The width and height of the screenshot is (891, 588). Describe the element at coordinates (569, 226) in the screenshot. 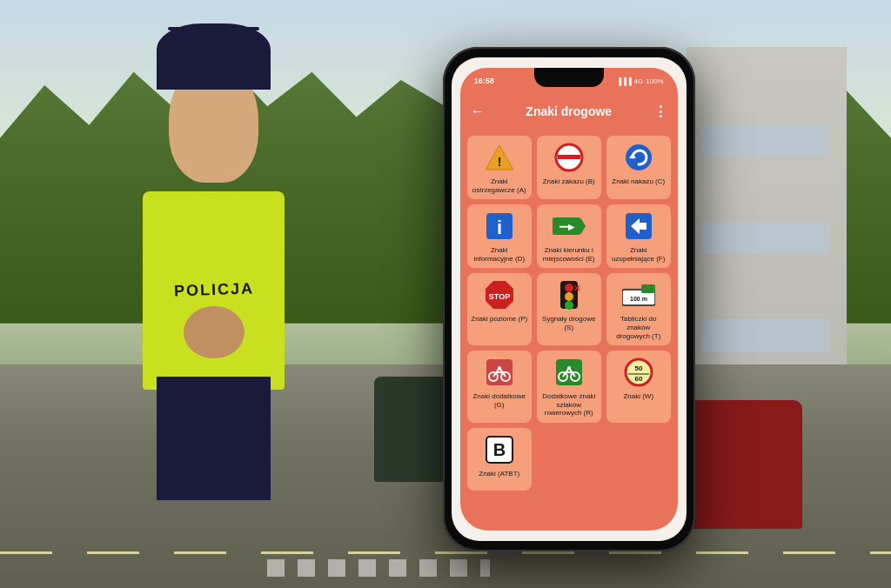

I see `direction-sign-icon: ━━▶` at that location.